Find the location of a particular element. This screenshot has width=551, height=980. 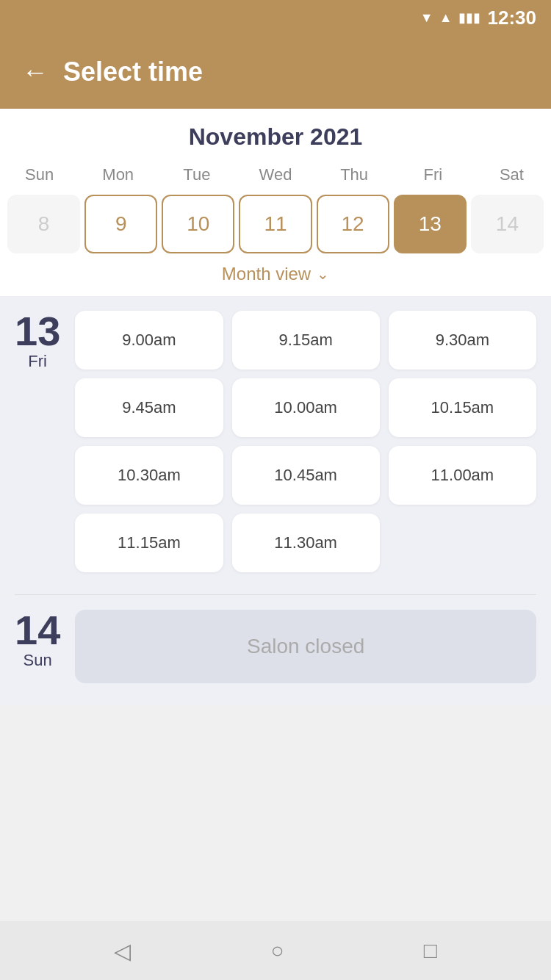

nav-home-button: ○ is located at coordinates (277, 951).